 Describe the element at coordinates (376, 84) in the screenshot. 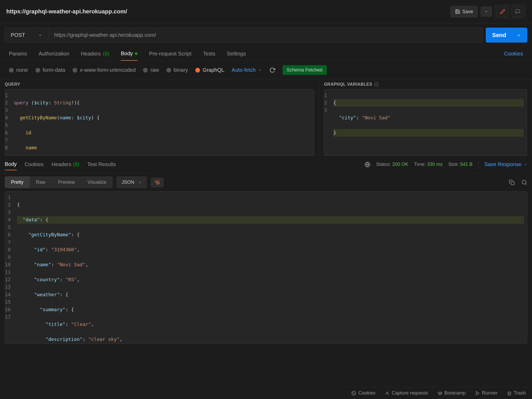

I see `info-icon` at that location.